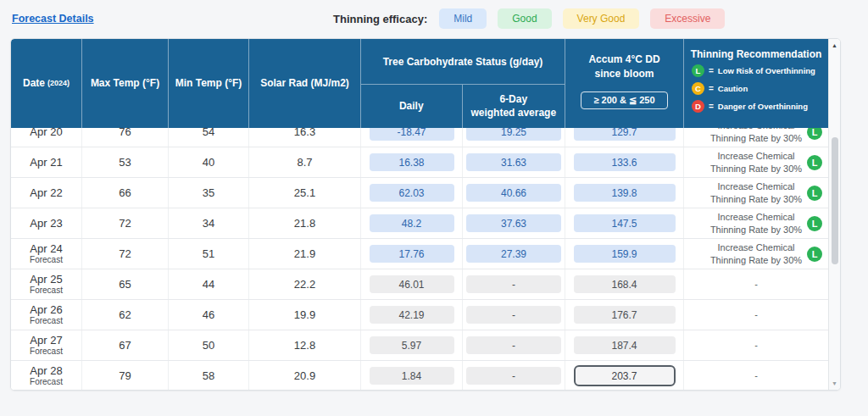 The width and height of the screenshot is (868, 416). I want to click on header-date-label: Date, so click(34, 84).